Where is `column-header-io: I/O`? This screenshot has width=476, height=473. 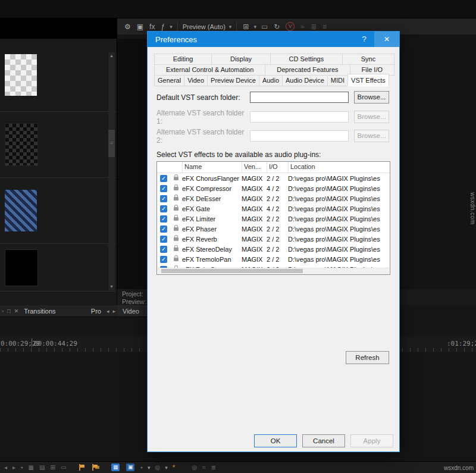
column-header-io: I/O is located at coordinates (274, 167).